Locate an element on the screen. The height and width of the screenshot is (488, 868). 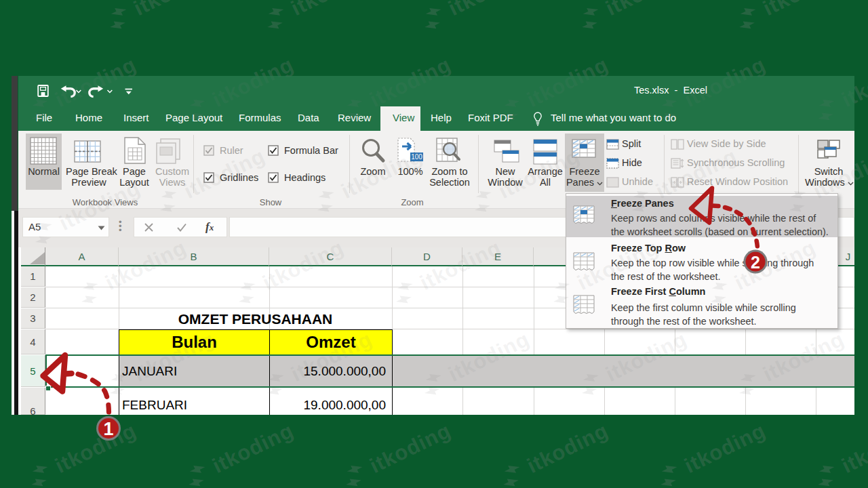
svg-text: 1 is located at coordinates (108, 429).